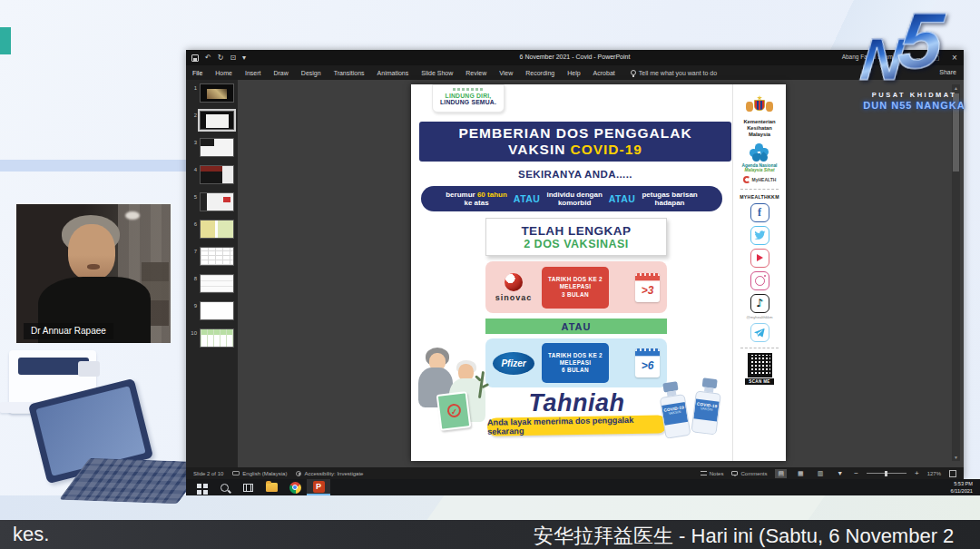 Image resolution: width=980 pixels, height=549 pixels. I want to click on logo-line1: PUSAT KHIDMAT, so click(915, 94).